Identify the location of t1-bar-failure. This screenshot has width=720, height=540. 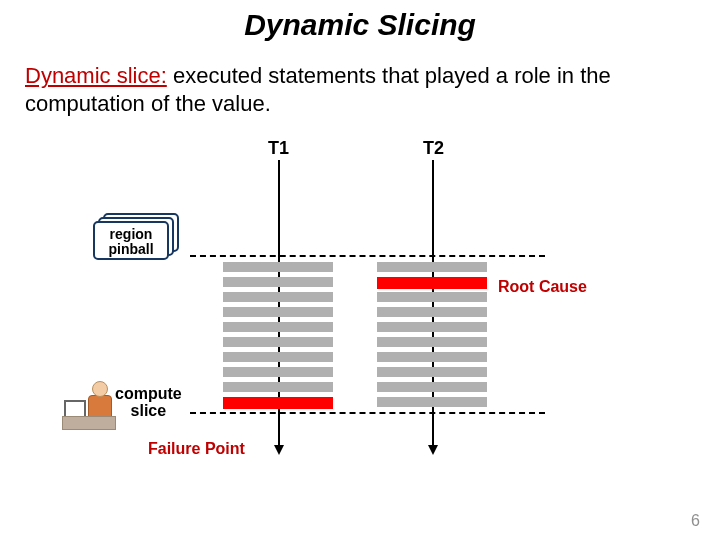
(278, 403).